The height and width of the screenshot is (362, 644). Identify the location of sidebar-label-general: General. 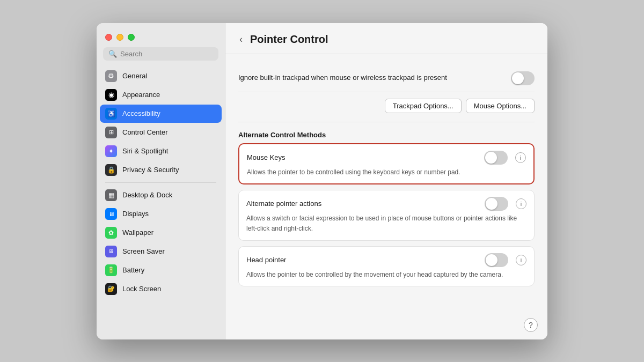
(135, 76).